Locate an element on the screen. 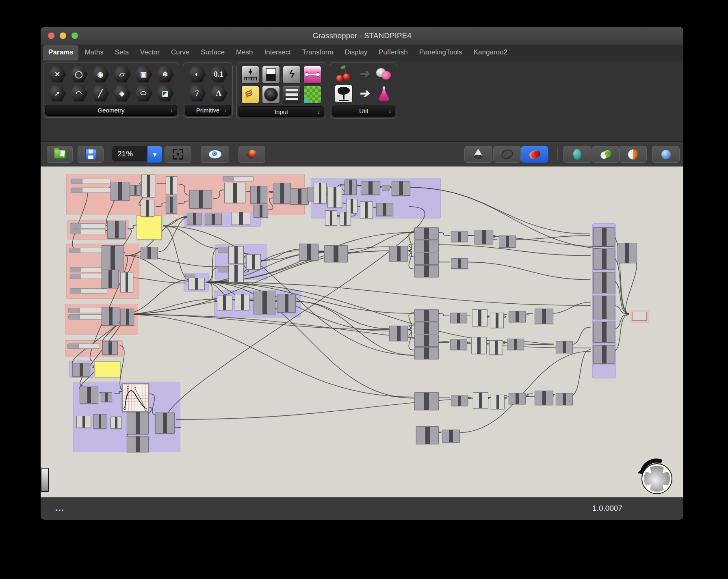  tab-sets: Sets is located at coordinates (122, 53).